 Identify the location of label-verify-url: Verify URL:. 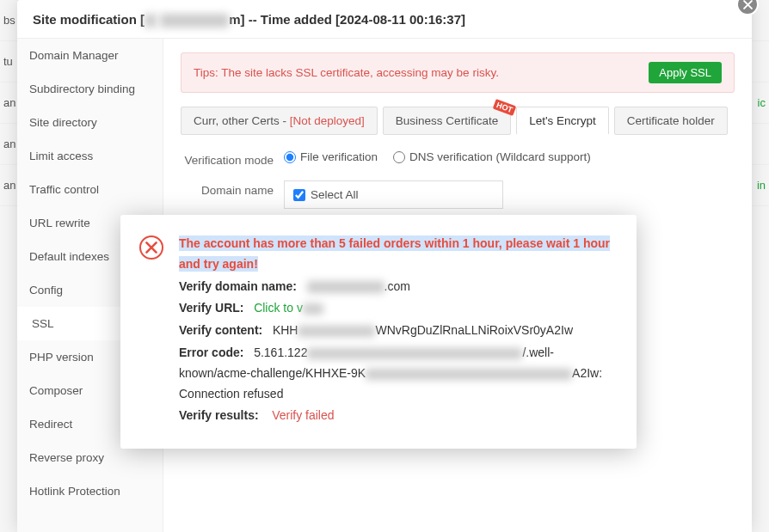
(212, 308).